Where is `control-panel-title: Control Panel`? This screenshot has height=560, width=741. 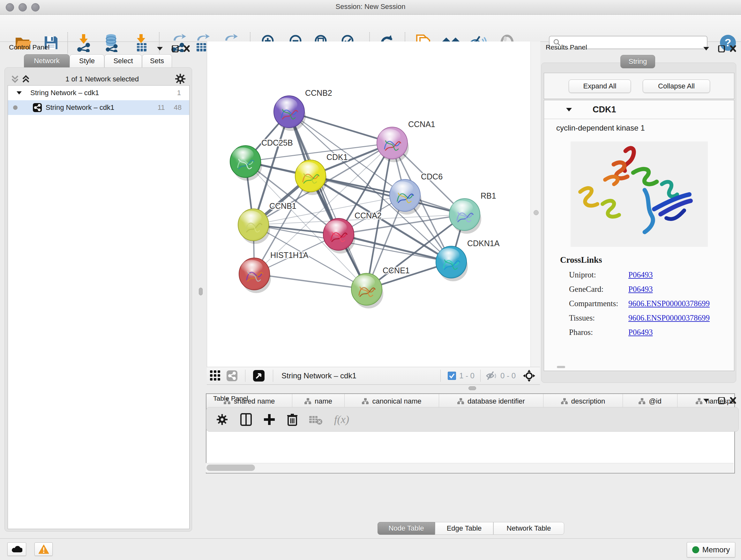 control-panel-title: Control Panel is located at coordinates (29, 47).